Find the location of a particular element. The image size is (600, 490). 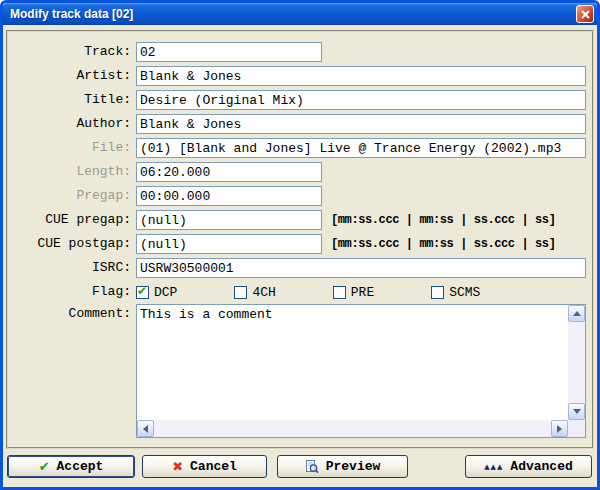

pregap-label: Pregap: is located at coordinates (72, 196).